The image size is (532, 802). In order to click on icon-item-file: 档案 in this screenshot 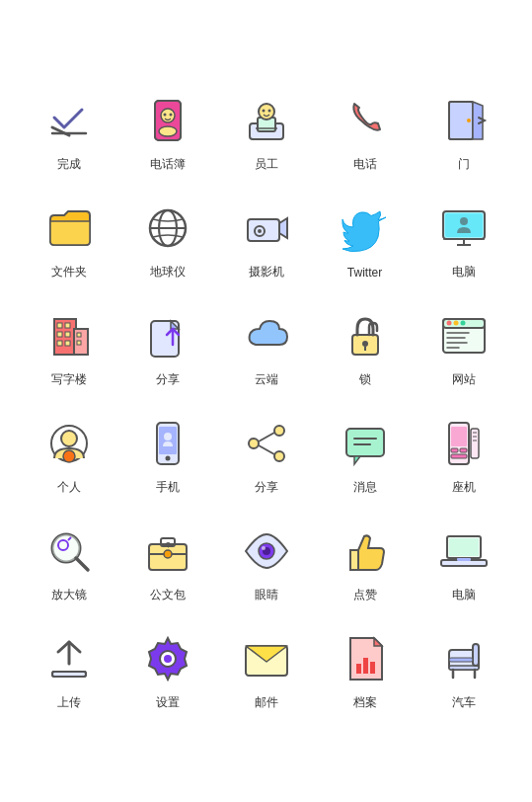, I will do `click(365, 670)`.